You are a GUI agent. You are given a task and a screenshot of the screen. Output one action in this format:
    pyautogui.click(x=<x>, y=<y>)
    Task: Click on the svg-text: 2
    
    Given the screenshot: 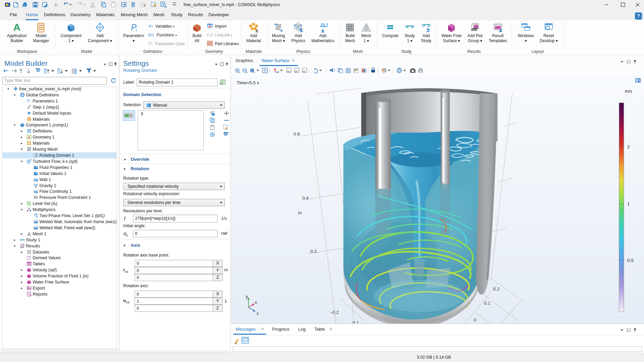 What is the action you would take?
    pyautogui.click(x=629, y=147)
    